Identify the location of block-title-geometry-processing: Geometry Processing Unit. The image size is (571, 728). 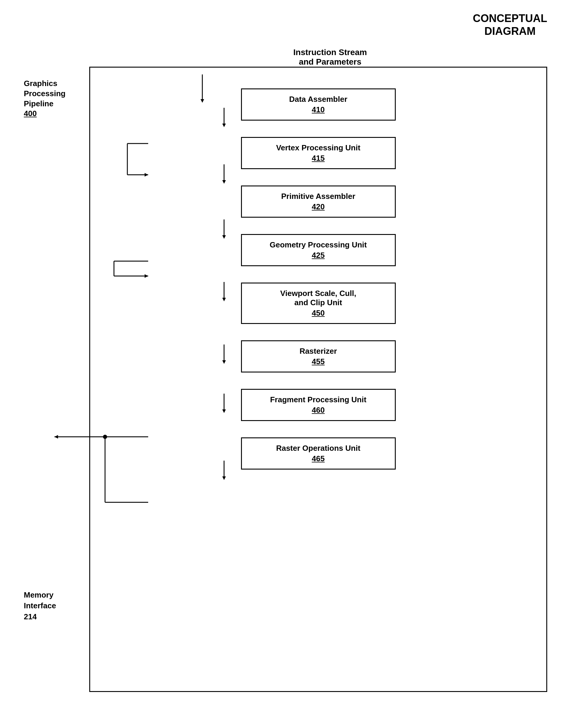
(318, 245).